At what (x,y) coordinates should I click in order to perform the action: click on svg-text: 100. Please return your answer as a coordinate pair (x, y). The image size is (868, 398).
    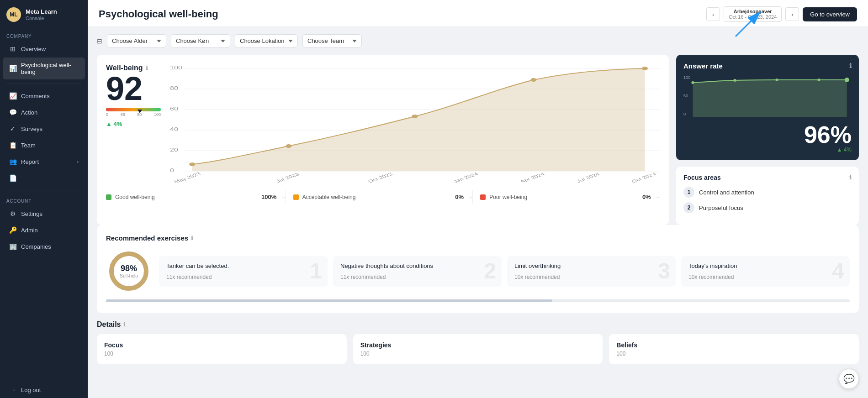
    Looking at the image, I should click on (687, 78).